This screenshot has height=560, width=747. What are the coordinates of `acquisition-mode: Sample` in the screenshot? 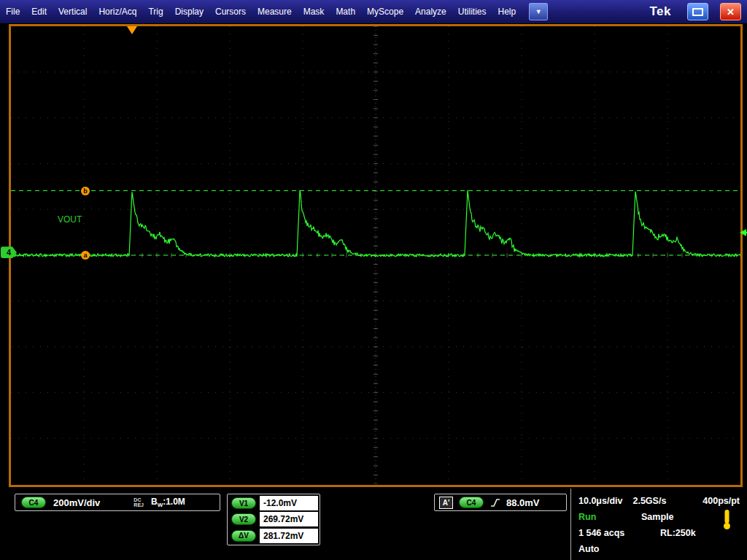 It's located at (657, 517).